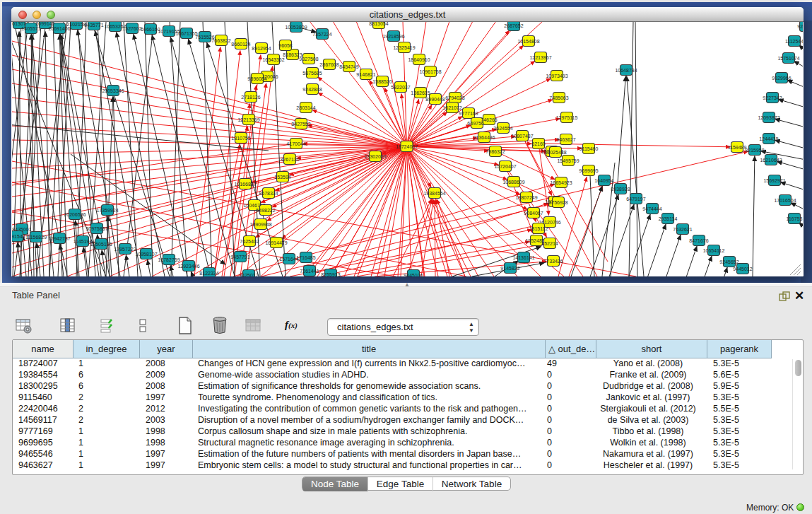  Describe the element at coordinates (568, 161) in the screenshot. I see `svg-text: 15495759` at that location.